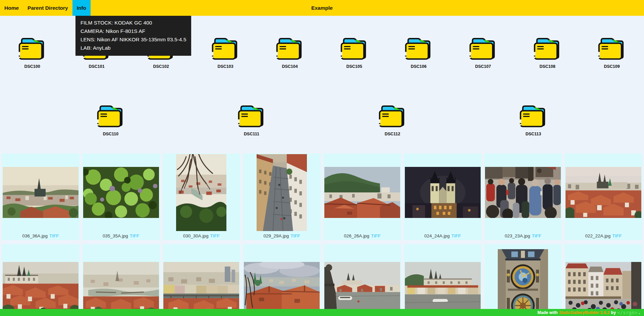 Image resolution: width=644 pixels, height=316 pixels. Describe the element at coordinates (48, 8) in the screenshot. I see `nav-parent-directory: Parent Directory` at that location.